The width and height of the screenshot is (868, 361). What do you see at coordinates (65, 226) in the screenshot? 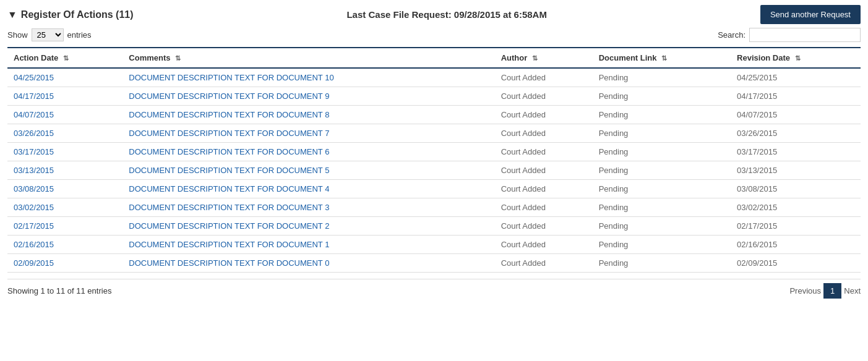
I see `cell-action-date: 02/17/2015` at bounding box center [65, 226].